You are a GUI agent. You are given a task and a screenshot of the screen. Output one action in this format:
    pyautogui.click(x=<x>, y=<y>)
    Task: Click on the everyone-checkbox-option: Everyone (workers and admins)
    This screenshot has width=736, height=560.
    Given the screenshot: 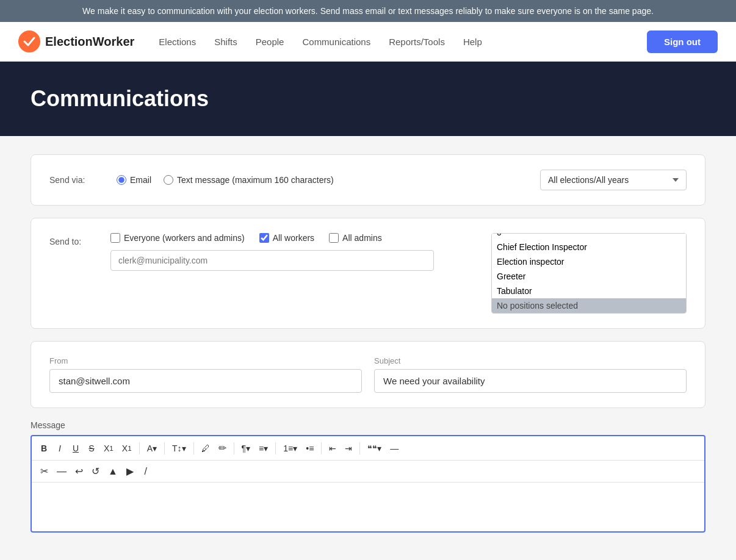 What is the action you would take?
    pyautogui.click(x=178, y=238)
    